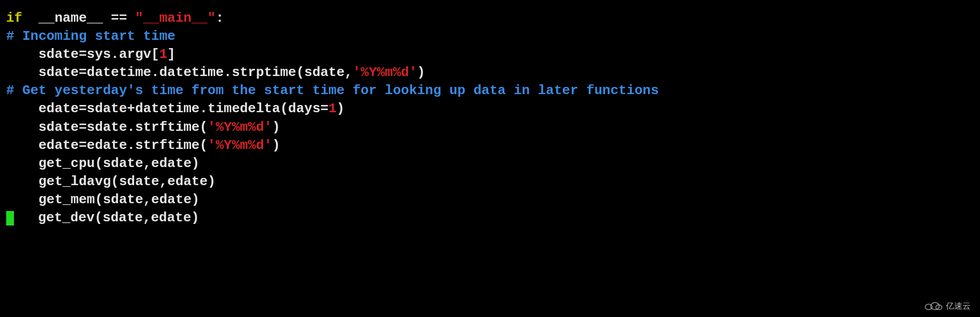 This screenshot has width=980, height=317. I want to click on code-text: get_mem(sdate,edate), so click(119, 200).